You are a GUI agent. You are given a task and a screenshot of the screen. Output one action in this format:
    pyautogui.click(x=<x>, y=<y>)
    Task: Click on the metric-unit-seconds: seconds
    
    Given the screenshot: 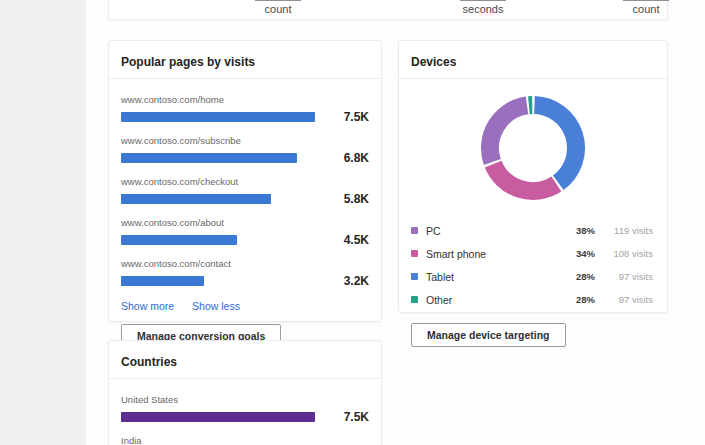 What is the action you would take?
    pyautogui.click(x=484, y=9)
    